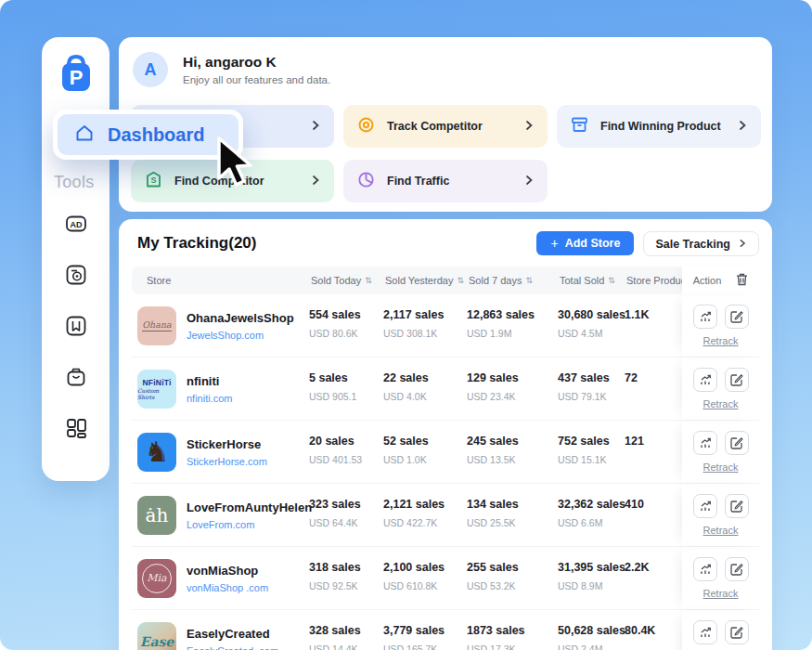 The height and width of the screenshot is (650, 812). Describe the element at coordinates (76, 377) in the screenshot. I see `store-bag-icon` at that location.